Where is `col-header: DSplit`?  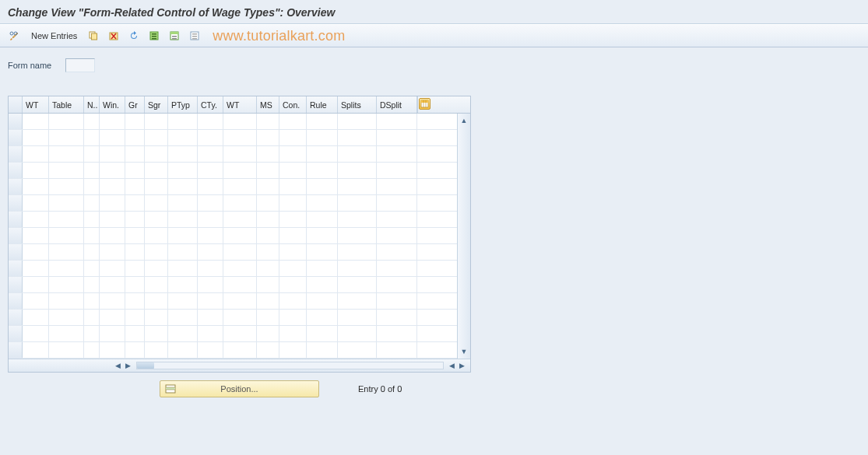
col-header: DSplit is located at coordinates (397, 104).